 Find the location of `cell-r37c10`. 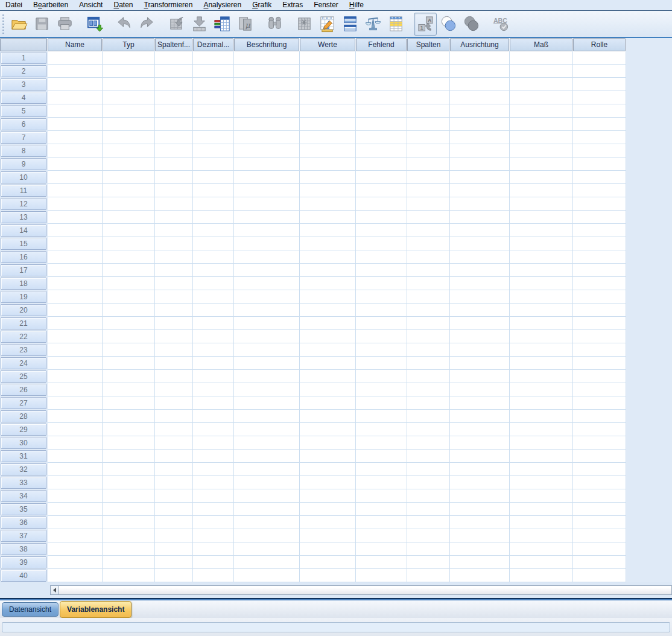

cell-r37c10 is located at coordinates (542, 536).